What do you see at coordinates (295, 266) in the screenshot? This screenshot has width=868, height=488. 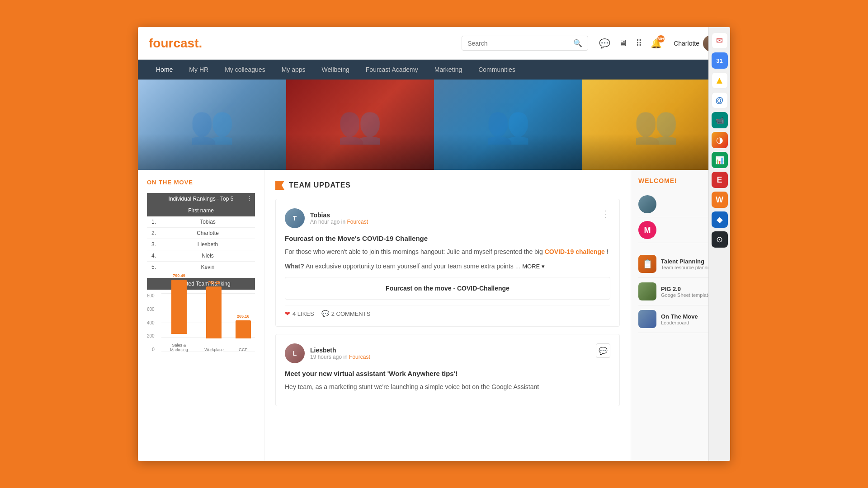 I see `what-label: What?` at bounding box center [295, 266].